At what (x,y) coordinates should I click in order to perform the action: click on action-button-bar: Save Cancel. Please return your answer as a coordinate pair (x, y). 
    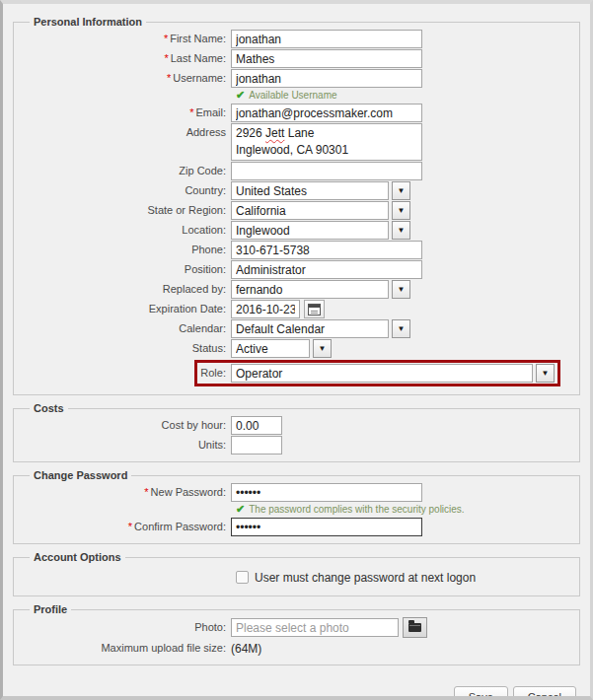
    Looking at the image, I should click on (294, 693).